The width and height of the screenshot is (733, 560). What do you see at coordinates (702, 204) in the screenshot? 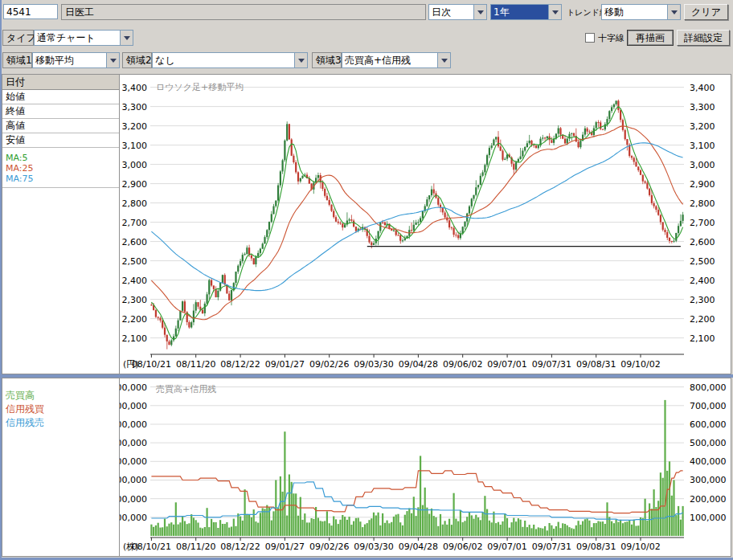
I see `svg-text: 2,800` at bounding box center [702, 204].